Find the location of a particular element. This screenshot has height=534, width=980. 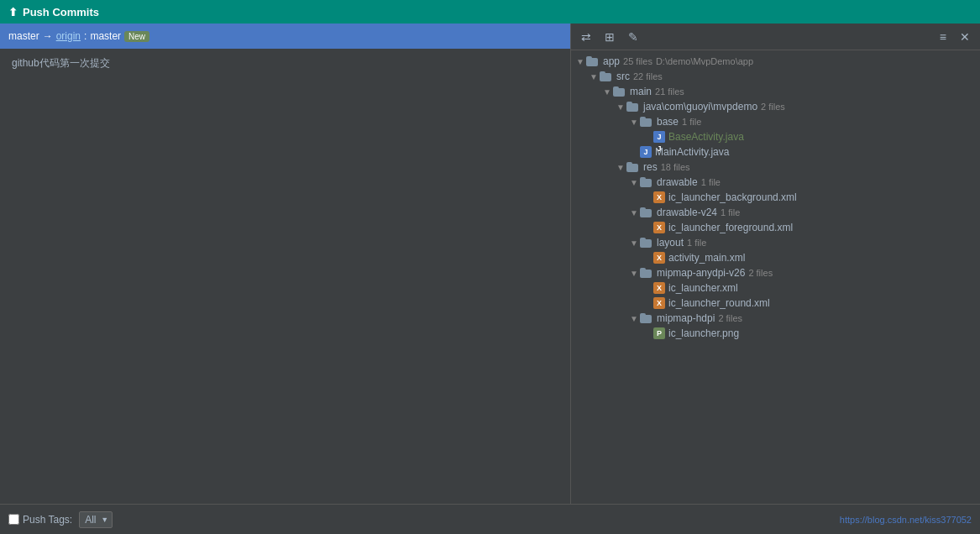

push-tags-label: Push Tags: is located at coordinates (47, 520).